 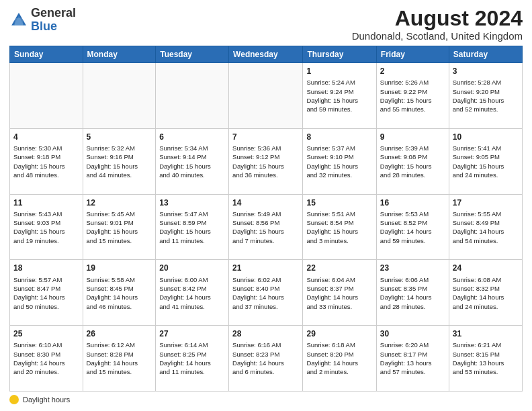 I want to click on day-info: Sunrise: 5:51 AM Sunset: 8:54 PM Dayligh…, so click(x=339, y=227).